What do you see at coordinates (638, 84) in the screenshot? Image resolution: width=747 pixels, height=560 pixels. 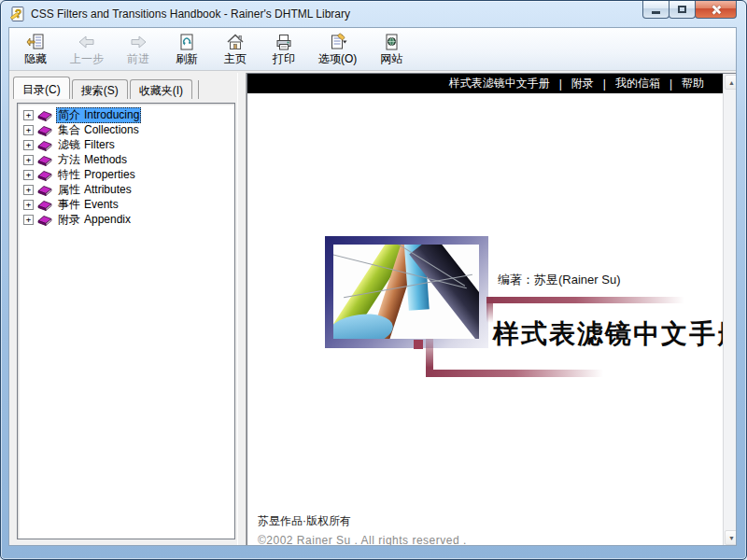 I see `nav-link-mailbox: 我的信箱` at bounding box center [638, 84].